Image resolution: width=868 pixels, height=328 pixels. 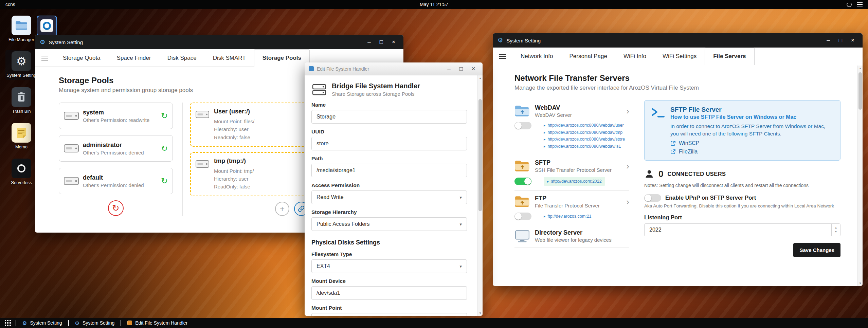 I want to click on tab-wifi-info: WiFi Info, so click(x=635, y=56).